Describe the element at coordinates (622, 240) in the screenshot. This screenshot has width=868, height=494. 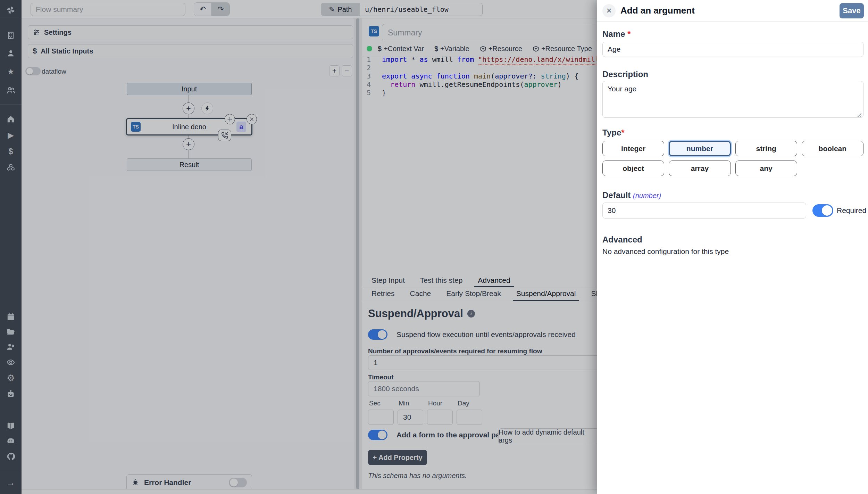
I see `advanced-section-label: Advanced` at that location.